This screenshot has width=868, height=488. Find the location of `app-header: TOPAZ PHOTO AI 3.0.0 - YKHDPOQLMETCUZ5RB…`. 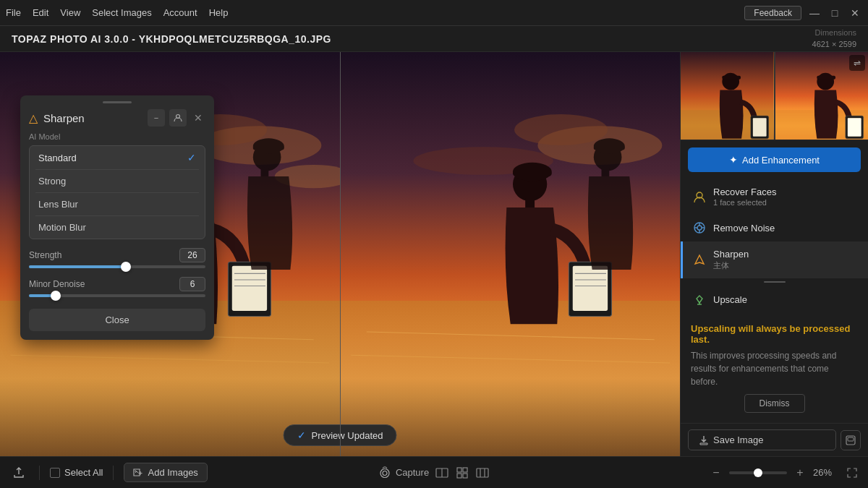

app-header: TOPAZ PHOTO AI 3.0.0 - YKHDPOQLMETCUZ5RB… is located at coordinates (434, 39).